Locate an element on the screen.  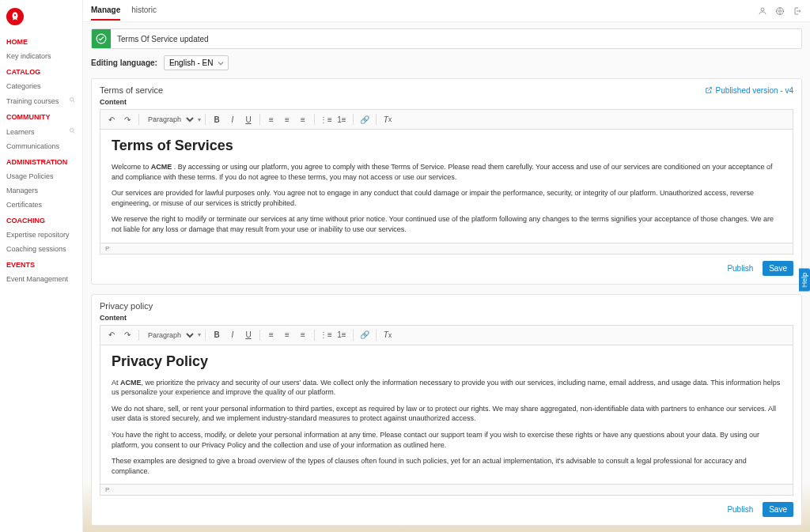
sidebar-section-title: COMMUNITY is located at coordinates (41, 116).